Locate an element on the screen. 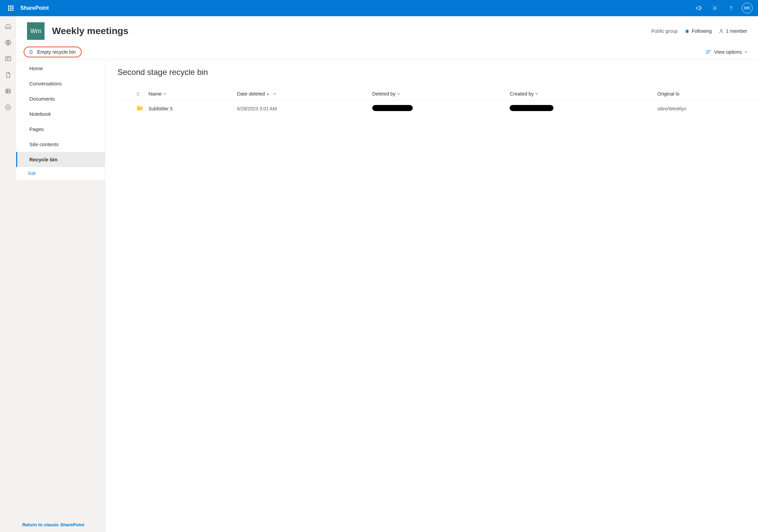 The height and width of the screenshot is (532, 758). star-icon is located at coordinates (687, 31).